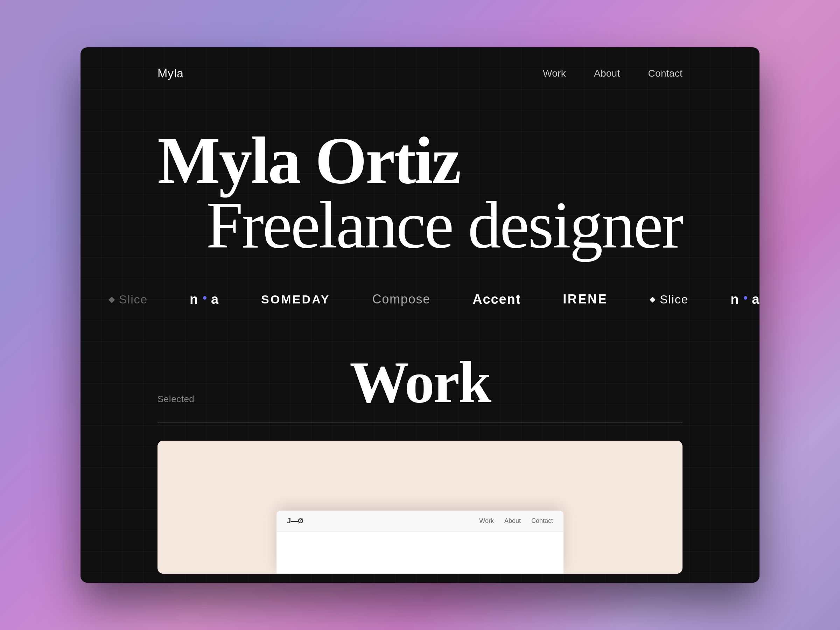 This screenshot has width=840, height=630. I want to click on logo-na-2: na, so click(745, 299).